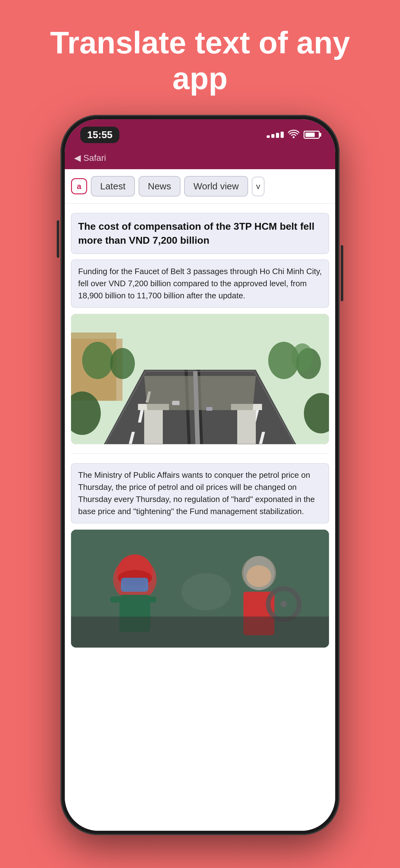 The height and width of the screenshot is (868, 400). What do you see at coordinates (200, 589) in the screenshot?
I see `article-2-image` at bounding box center [200, 589].